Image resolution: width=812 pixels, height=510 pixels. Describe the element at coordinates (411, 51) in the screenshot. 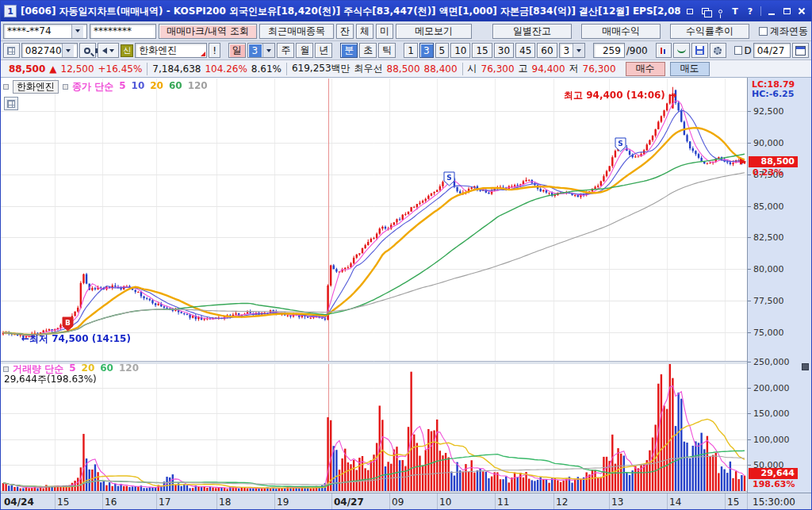

I see `interval-1-button: 1` at that location.